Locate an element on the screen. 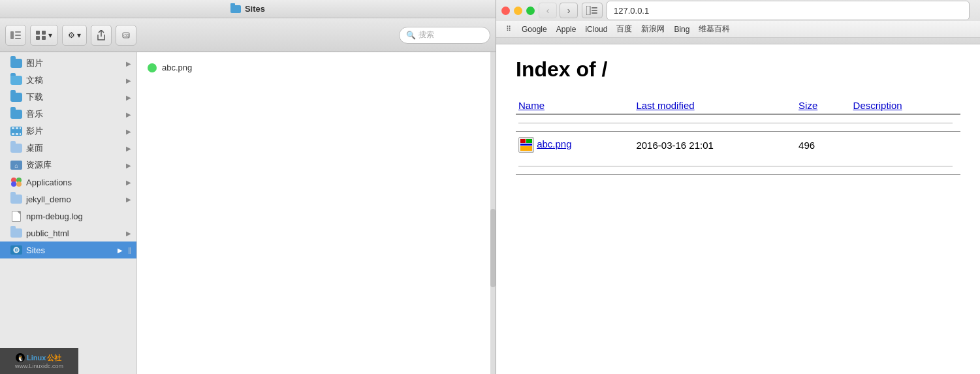 Image resolution: width=980 pixels, height=374 pixels. bookmark-google: Google is located at coordinates (534, 29).